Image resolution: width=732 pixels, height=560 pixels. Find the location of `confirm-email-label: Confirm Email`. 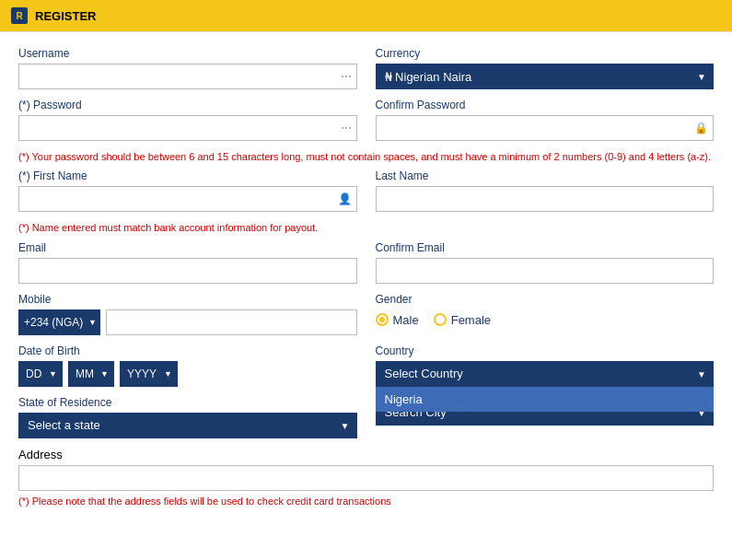

confirm-email-label: Confirm Email is located at coordinates (545, 248).